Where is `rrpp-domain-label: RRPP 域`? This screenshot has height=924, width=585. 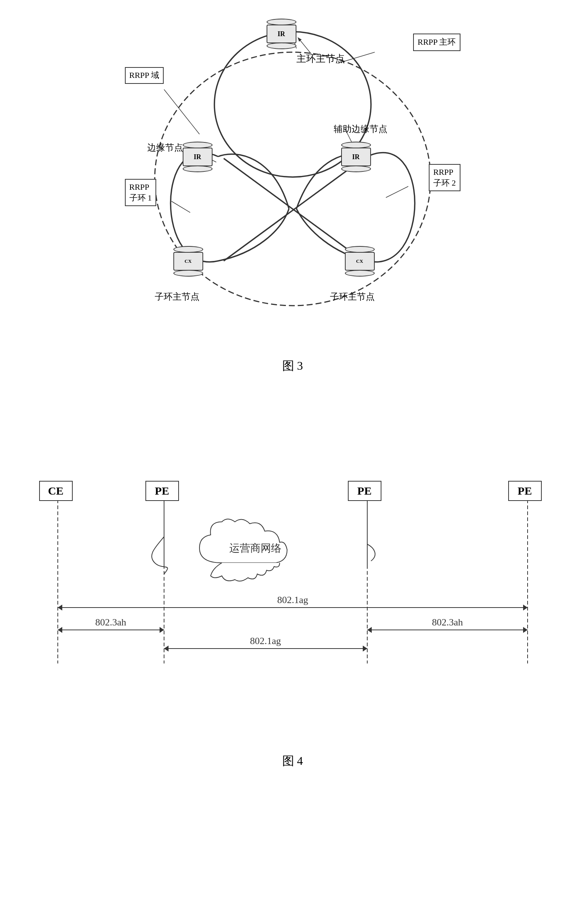
rrpp-domain-label: RRPP 域 is located at coordinates (144, 75).